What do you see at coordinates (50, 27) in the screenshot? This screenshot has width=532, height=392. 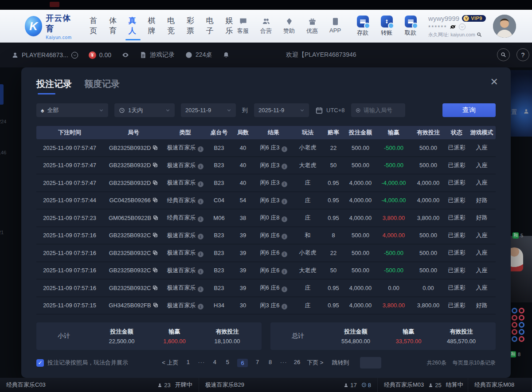 I see `kaiyun-logo: K 开云体育 Kaiyun.com` at bounding box center [50, 27].